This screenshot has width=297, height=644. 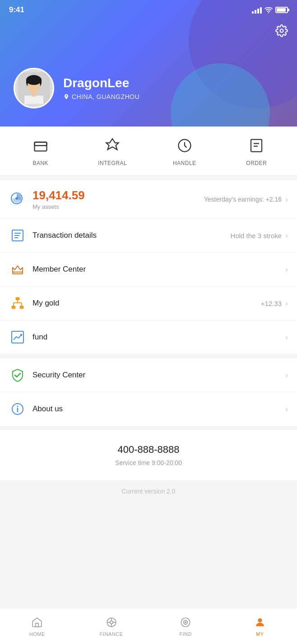 I want to click on assets-value: 19,414.59, so click(x=118, y=195).